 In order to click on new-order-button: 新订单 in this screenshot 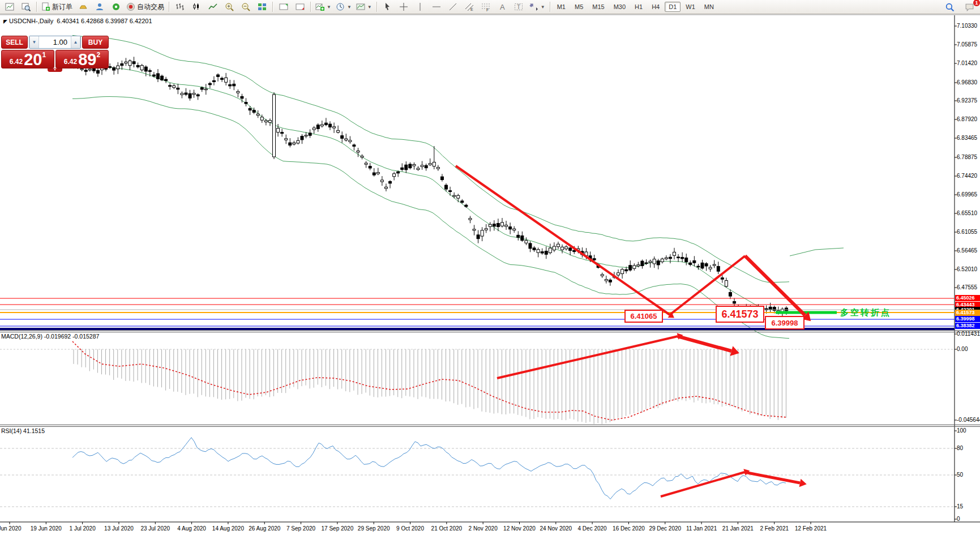, I will do `click(57, 7)`.